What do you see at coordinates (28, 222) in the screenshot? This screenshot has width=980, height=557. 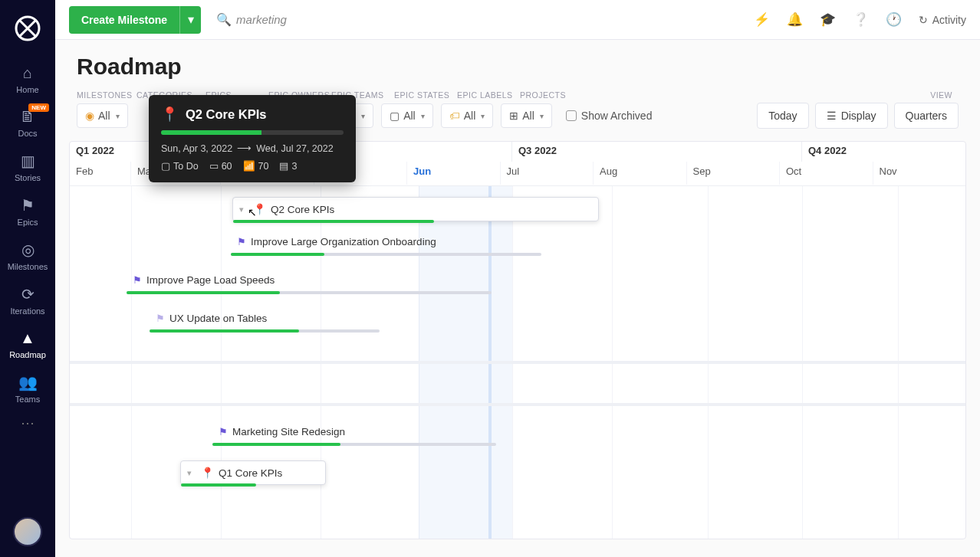 I see `nav-label: Epics` at bounding box center [28, 222].